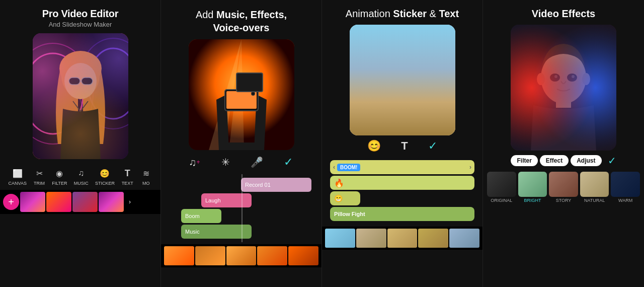  I want to click on toolbar-text: T TEXT, so click(127, 176).